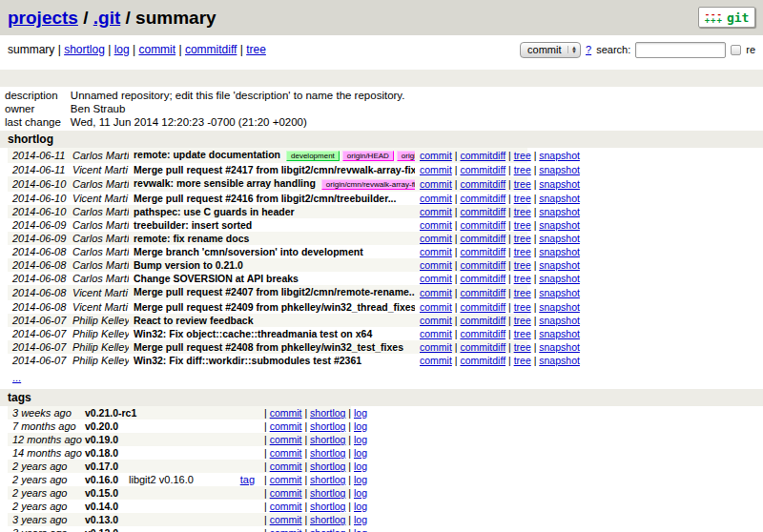 Image resolution: width=763 pixels, height=532 pixels. I want to click on ref-badge-remote: origin/HEAD, so click(368, 156).